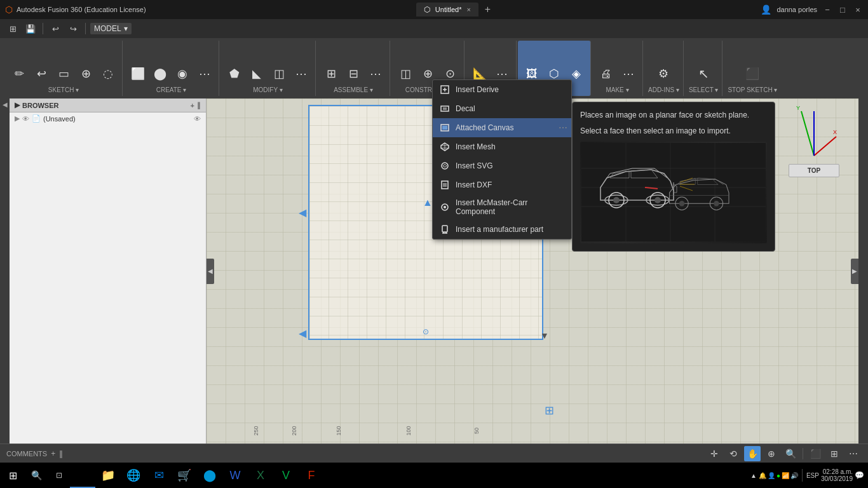 The image size is (868, 488). What do you see at coordinates (447, 10) in the screenshot?
I see `tab-title: ⬡ Untitled* ×` at bounding box center [447, 10].